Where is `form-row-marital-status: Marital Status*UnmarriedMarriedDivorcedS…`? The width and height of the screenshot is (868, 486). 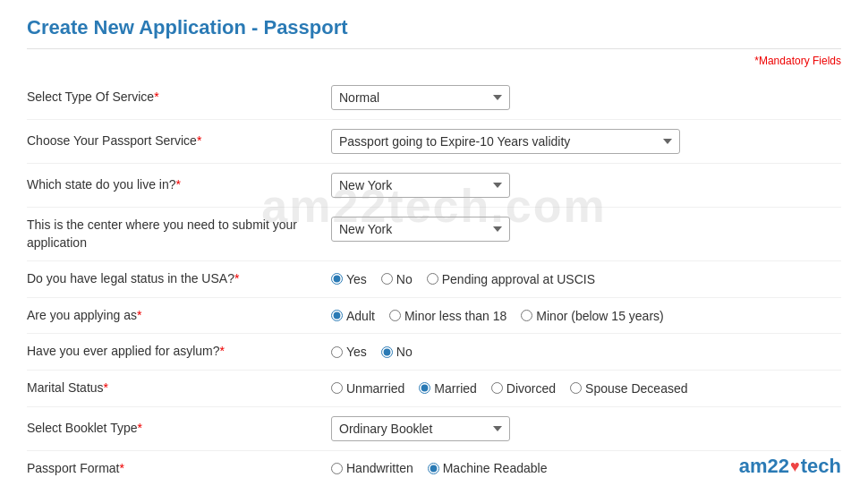 form-row-marital-status: Marital Status*UnmarriedMarriedDivorcedS… is located at coordinates (434, 388).